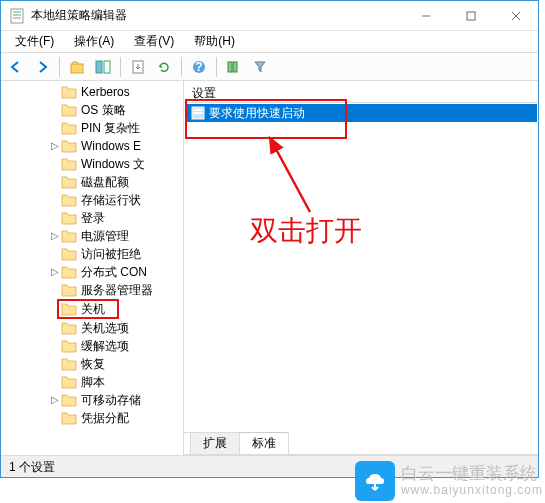  I want to click on app-icon, so click(17, 16).